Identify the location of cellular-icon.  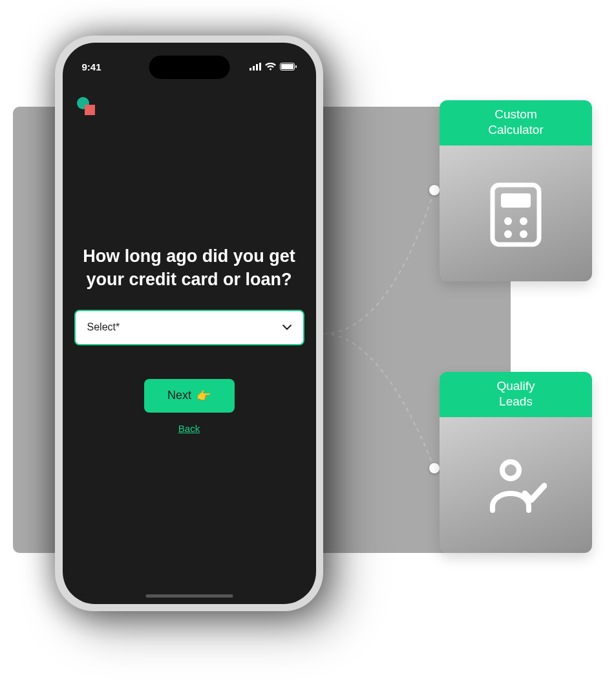
(255, 67).